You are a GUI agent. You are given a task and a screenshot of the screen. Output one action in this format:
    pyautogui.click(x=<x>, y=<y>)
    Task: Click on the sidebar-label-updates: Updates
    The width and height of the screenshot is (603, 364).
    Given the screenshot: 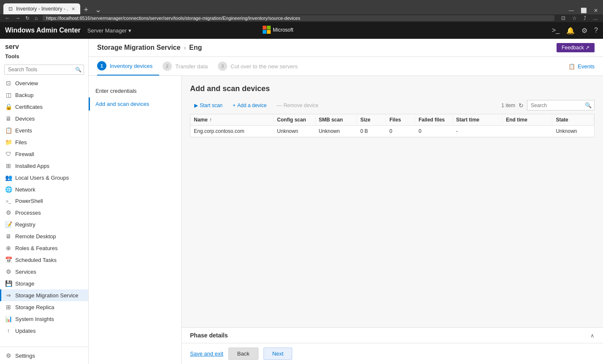 What is the action you would take?
    pyautogui.click(x=25, y=331)
    